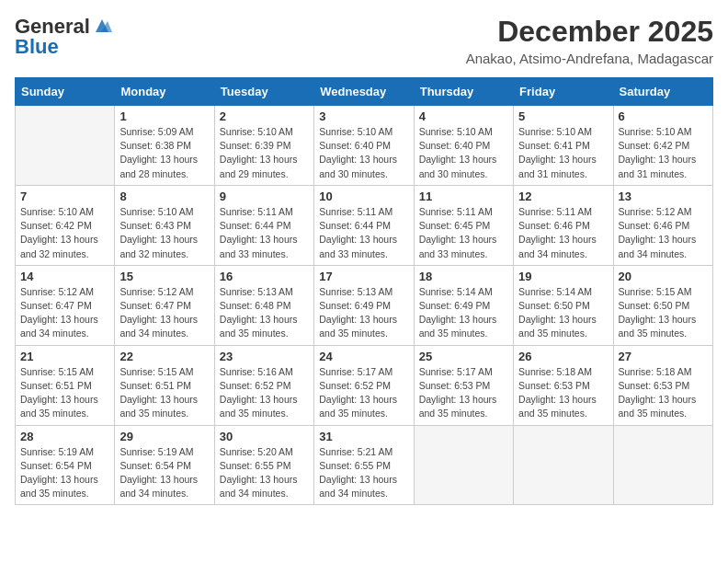  What do you see at coordinates (463, 394) in the screenshot?
I see `day-info: Sunrise: 5:17 AMSunset: 6:53 PMDaylight:…` at bounding box center [463, 394].